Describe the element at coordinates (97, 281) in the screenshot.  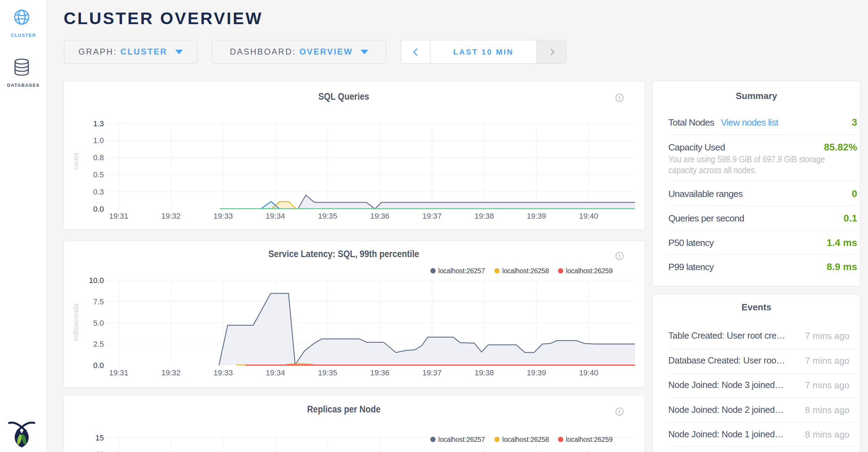
I see `svg-text: 10.0` at that location.